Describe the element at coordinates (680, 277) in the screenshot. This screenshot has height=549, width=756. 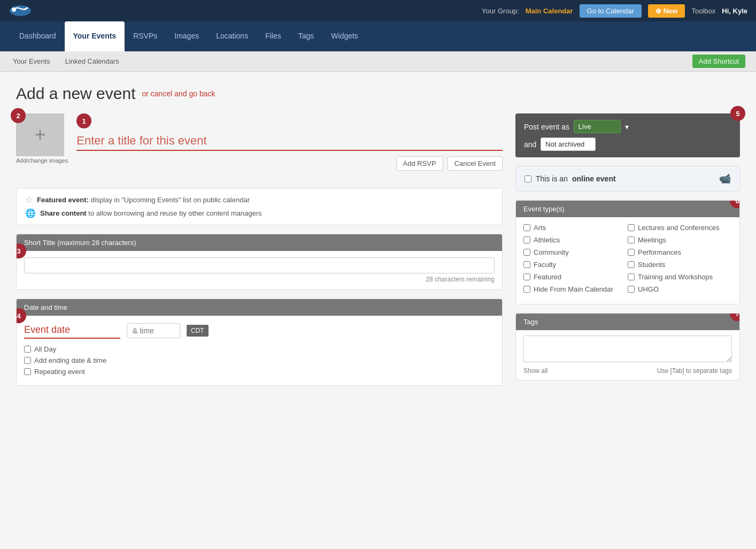
I see `event-type-training: Training and Workshops` at that location.